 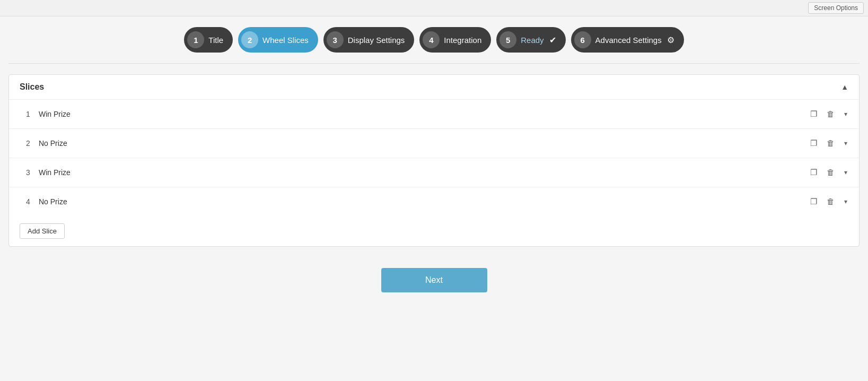 I want to click on slice-number: 1, so click(x=28, y=114).